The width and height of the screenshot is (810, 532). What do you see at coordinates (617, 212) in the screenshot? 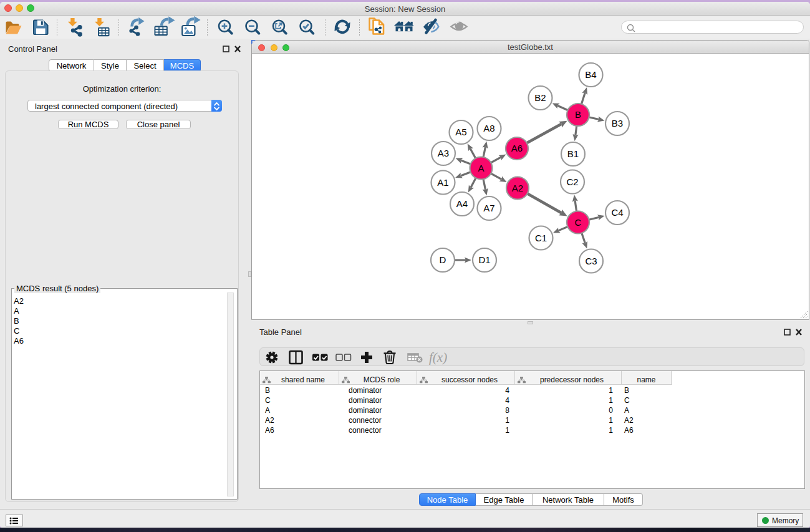
I see `svg-text: C4` at bounding box center [617, 212].